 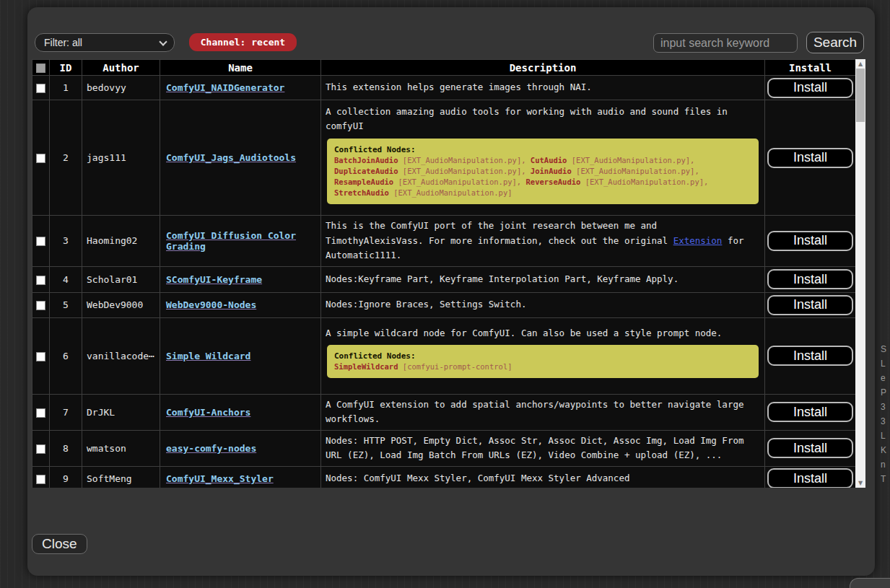 What do you see at coordinates (543, 172) in the screenshot?
I see `conflicted-nodes-warning: Conflicted Nodes: BatchJoinAudio [EXT_Au…` at bounding box center [543, 172].